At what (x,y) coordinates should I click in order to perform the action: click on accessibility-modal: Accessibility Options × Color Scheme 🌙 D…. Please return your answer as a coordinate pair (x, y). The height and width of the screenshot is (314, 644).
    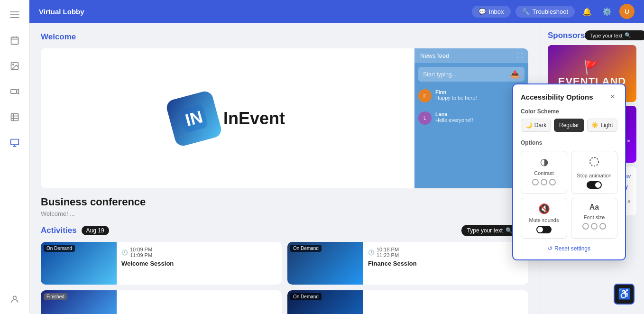
    Looking at the image, I should click on (569, 172).